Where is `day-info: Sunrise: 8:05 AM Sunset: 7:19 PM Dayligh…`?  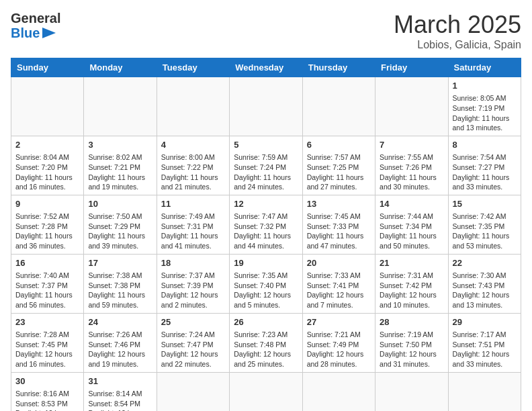
day-info: Sunrise: 8:05 AM Sunset: 7:19 PM Dayligh… is located at coordinates (485, 113).